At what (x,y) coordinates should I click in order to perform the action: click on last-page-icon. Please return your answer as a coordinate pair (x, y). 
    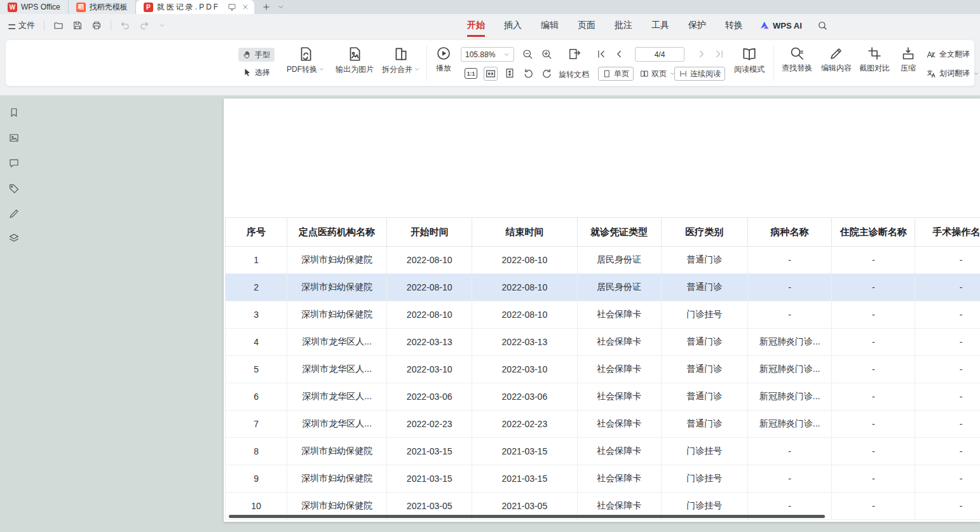
    Looking at the image, I should click on (719, 54).